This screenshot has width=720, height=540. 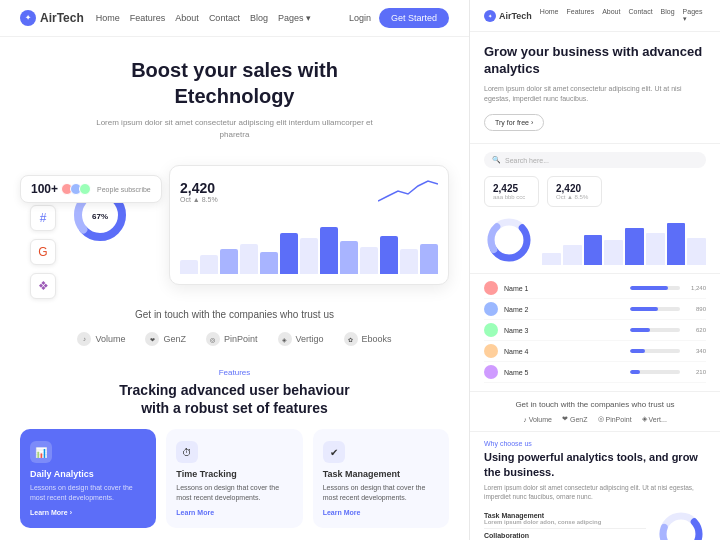 What do you see at coordinates (309, 244) in the screenshot?
I see `bar-chart` at bounding box center [309, 244].